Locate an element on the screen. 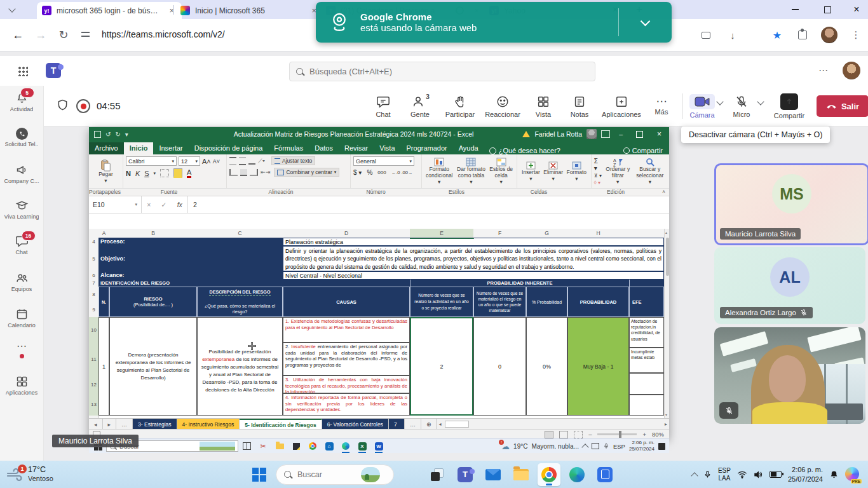 Image resolution: width=868 pixels, height=488 pixels. objetivo-label-cell: Objetivo: is located at coordinates (191, 259).